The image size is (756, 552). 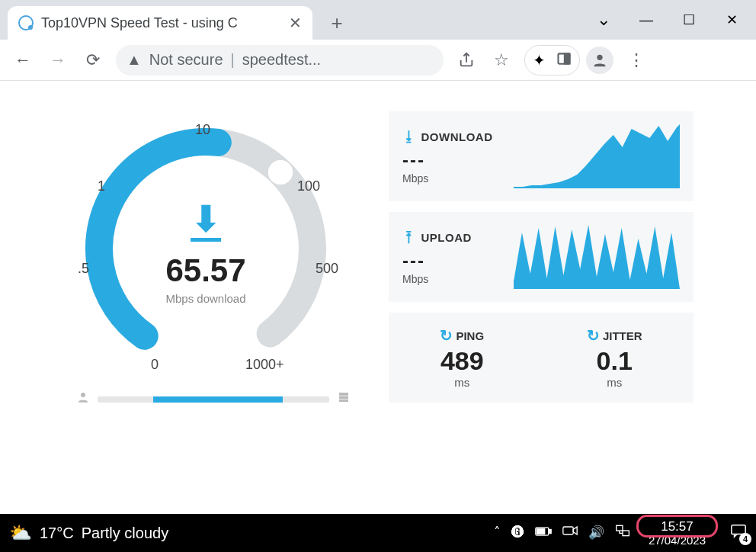 I want to click on weather-widget: ⛅ 17°C Partly cloudy, so click(x=88, y=533).